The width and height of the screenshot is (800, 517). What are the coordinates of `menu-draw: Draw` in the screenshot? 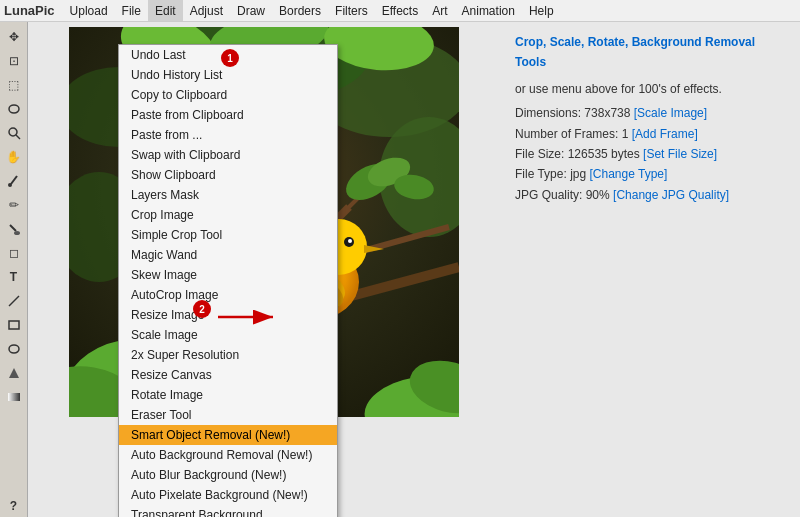 It's located at (251, 10).